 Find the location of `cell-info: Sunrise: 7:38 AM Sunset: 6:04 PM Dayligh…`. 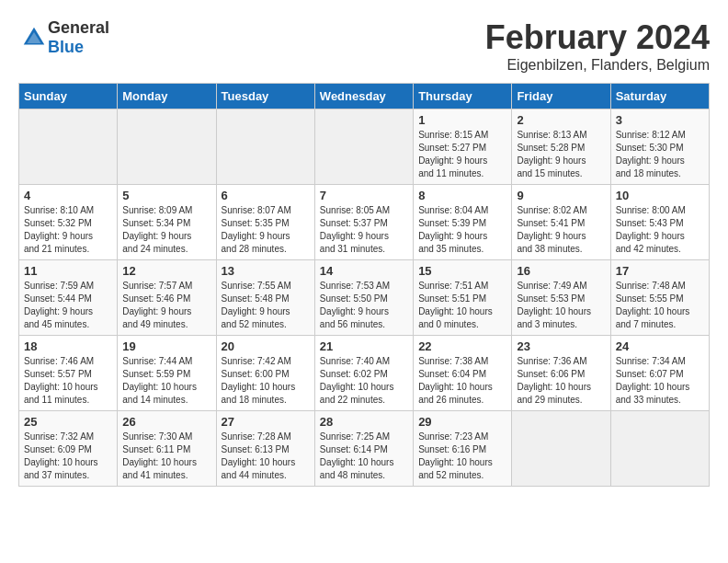

cell-info: Sunrise: 7:38 AM Sunset: 6:04 PM Dayligh… is located at coordinates (462, 381).